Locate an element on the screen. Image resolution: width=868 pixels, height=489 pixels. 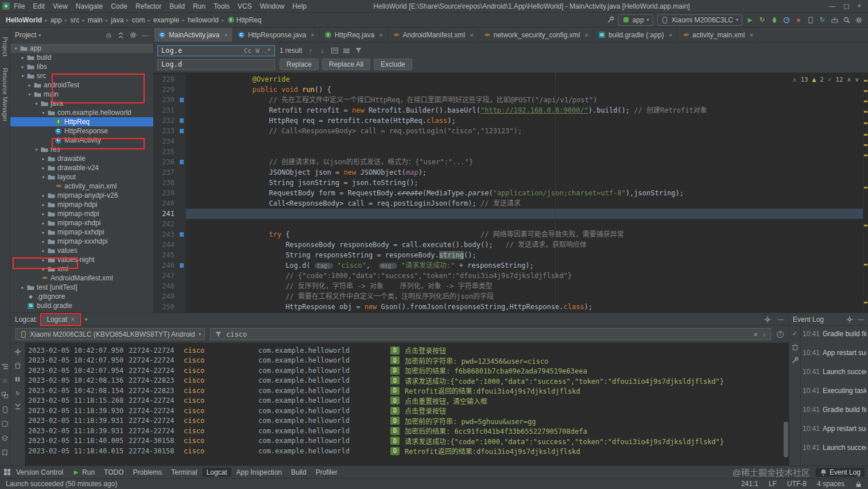
tool-button-build: Build is located at coordinates (299, 472).